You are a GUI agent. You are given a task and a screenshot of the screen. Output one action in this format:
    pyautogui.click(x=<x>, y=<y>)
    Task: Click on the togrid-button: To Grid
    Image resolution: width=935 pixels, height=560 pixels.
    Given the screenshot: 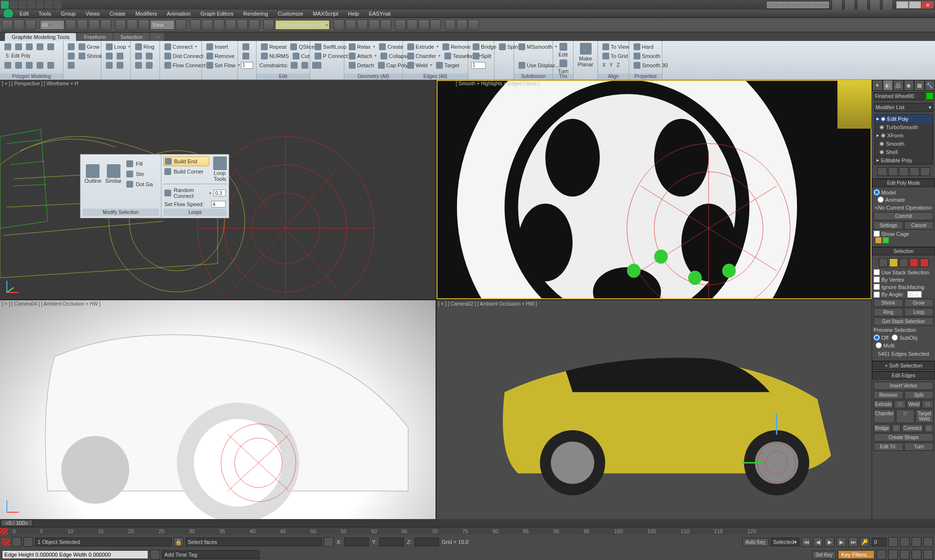 What is the action you would take?
    pyautogui.click(x=615, y=56)
    